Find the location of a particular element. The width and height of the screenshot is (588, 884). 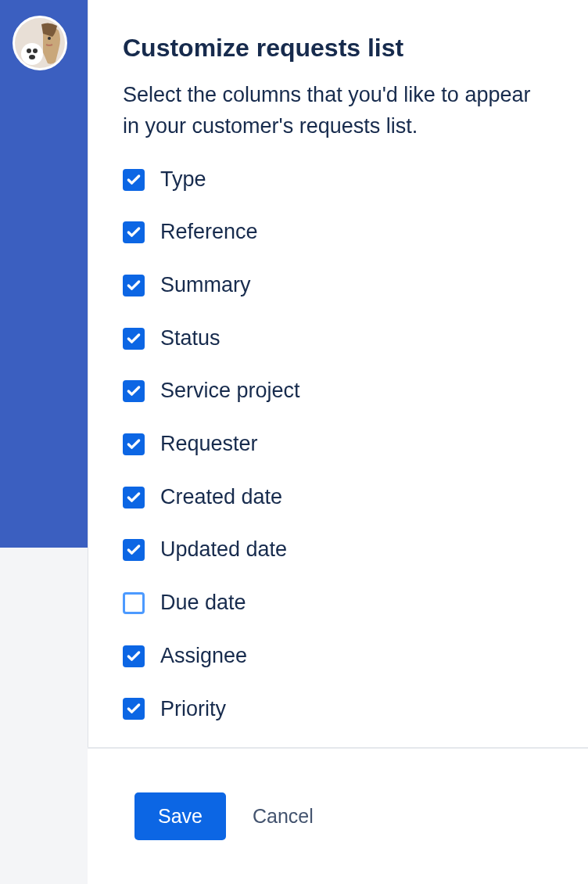

avatar-image-icon is located at coordinates (40, 43).